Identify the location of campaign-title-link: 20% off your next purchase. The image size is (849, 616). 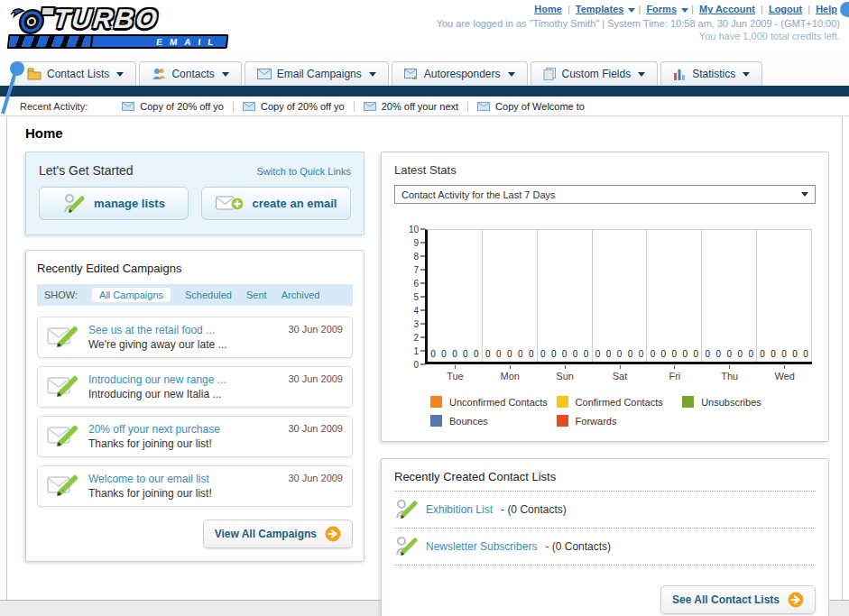
(184, 429).